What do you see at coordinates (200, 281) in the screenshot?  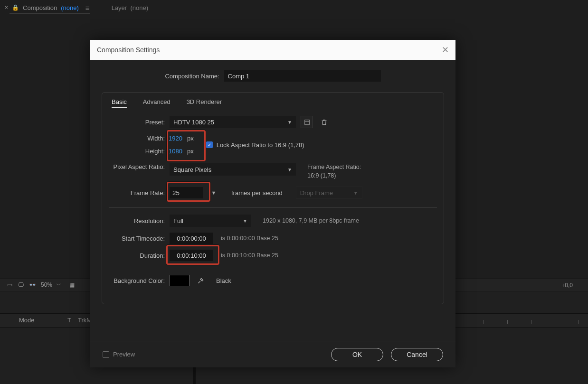 I see `eyedropper-button` at bounding box center [200, 281].